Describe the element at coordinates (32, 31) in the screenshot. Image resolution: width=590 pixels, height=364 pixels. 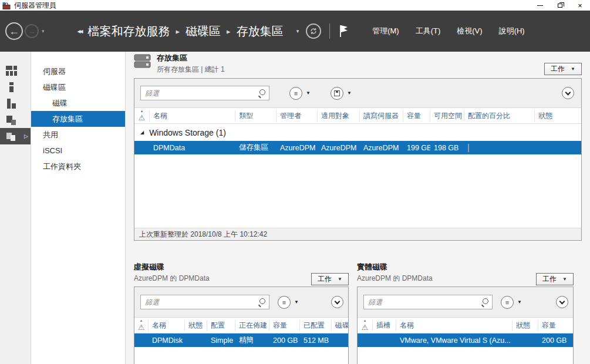
I see `forward-arrow-icon: →` at that location.